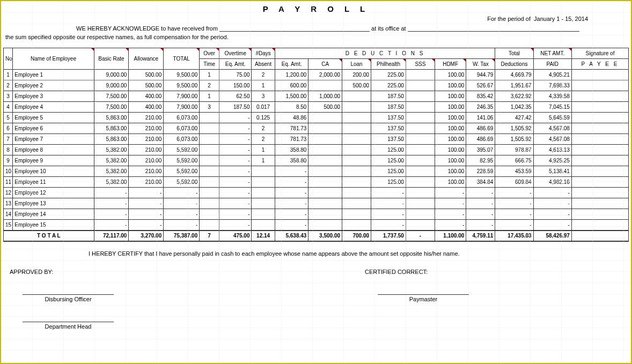 Image resolution: width=632 pixels, height=364 pixels. What do you see at coordinates (292, 236) in the screenshot?
I see `total-abseq: 5,638.43` at bounding box center [292, 236].